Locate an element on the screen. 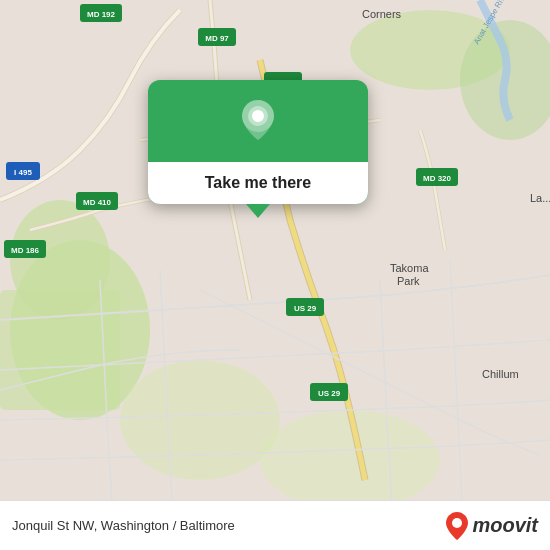 The width and height of the screenshot is (550, 550). moovit-brand-name: moovit is located at coordinates (505, 526).